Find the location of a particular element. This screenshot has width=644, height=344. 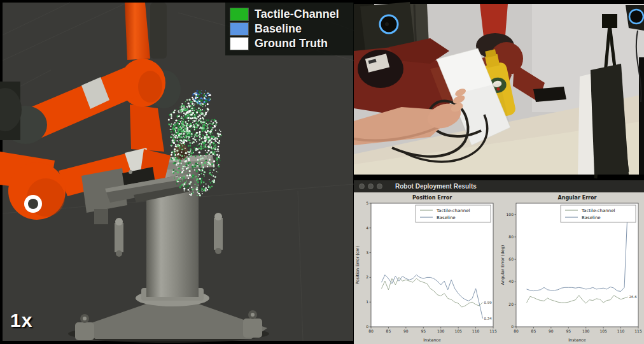

chart-title: Position Error is located at coordinates (432, 197).